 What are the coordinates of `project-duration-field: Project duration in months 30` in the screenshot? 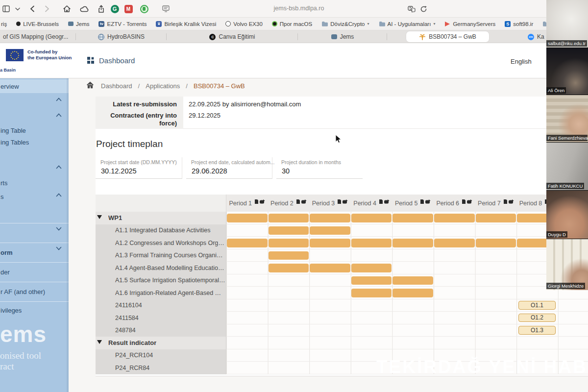 It's located at (319, 168).